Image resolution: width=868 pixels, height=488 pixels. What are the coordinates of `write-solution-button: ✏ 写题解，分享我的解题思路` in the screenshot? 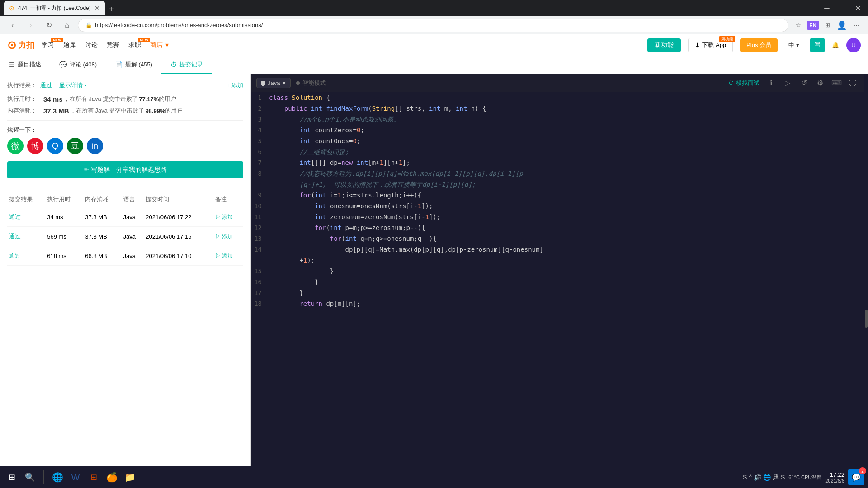 It's located at (125, 170).